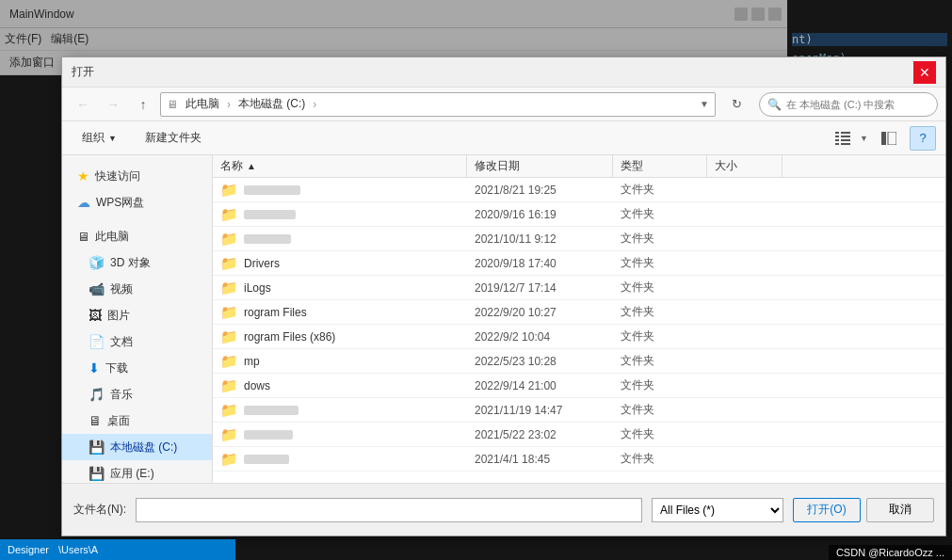  What do you see at coordinates (121, 290) in the screenshot?
I see `sidebar-label-video: 视频` at bounding box center [121, 290].